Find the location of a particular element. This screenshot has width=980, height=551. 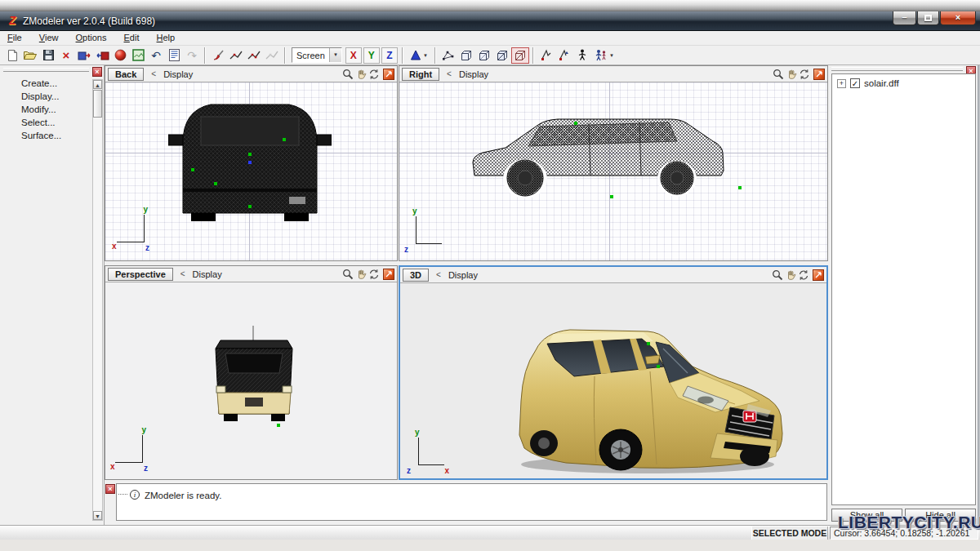

menu-help: Help is located at coordinates (167, 38).